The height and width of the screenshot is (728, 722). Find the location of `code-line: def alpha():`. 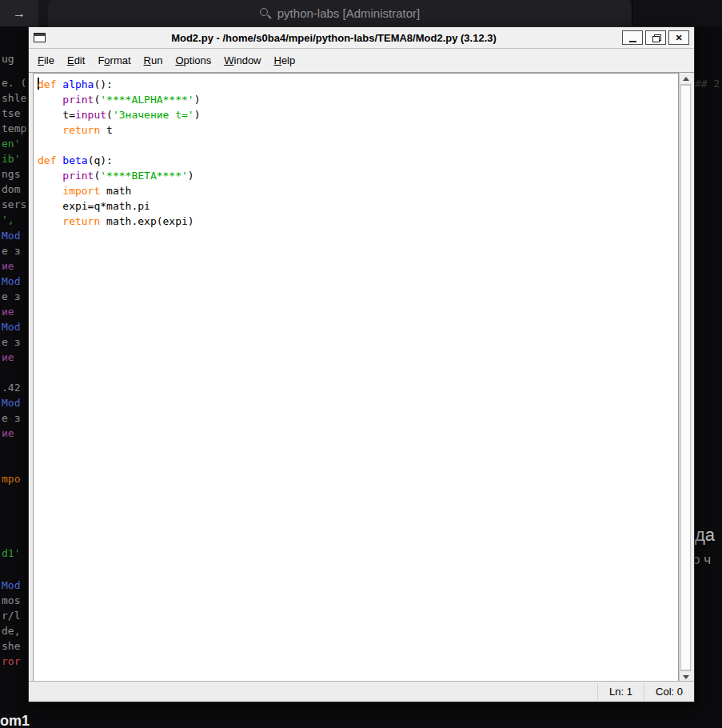

code-line: def alpha(): is located at coordinates (358, 85).